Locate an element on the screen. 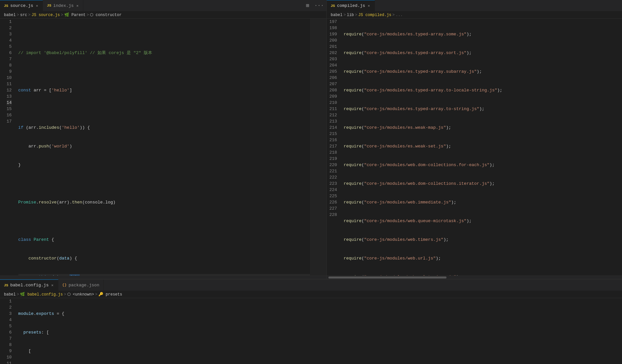 The image size is (622, 364). code-line-8: } is located at coordinates (164, 165).